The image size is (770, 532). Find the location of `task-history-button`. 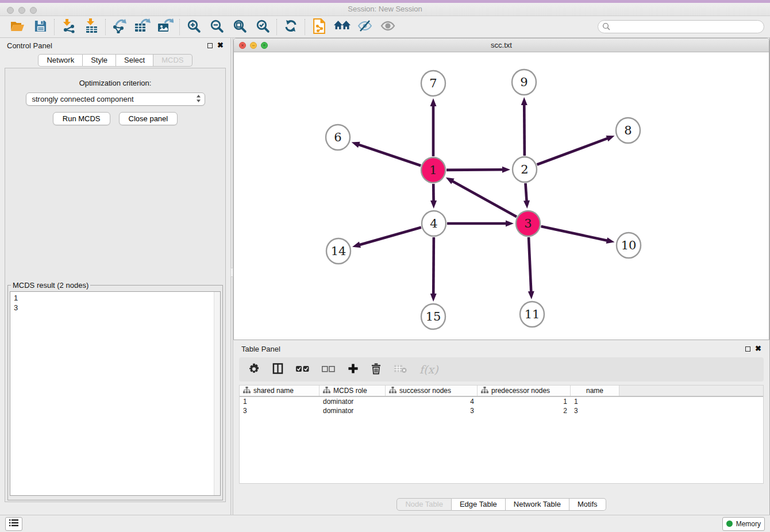

task-history-button is located at coordinates (14, 524).